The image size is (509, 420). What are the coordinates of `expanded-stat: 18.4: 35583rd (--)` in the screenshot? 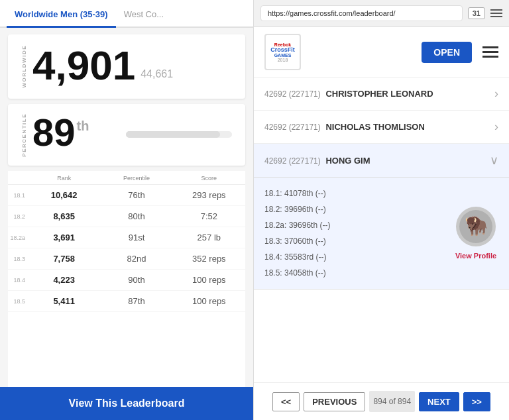 It's located at (349, 257).